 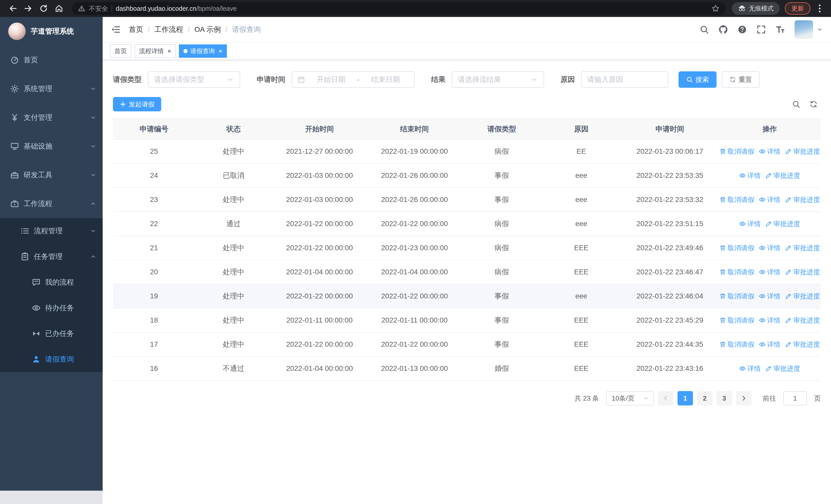 What do you see at coordinates (467, 200) in the screenshot?
I see `table-row: 23处理中2022-01-03 00:00:002022-01-26 00:00…` at bounding box center [467, 200].